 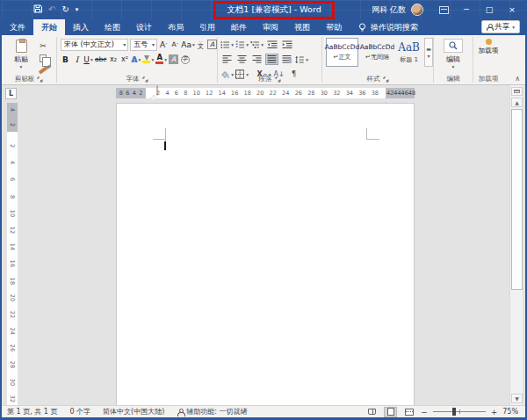 What do you see at coordinates (444, 10) in the screenshot?
I see `ribbon-display-options-icon` at bounding box center [444, 10].